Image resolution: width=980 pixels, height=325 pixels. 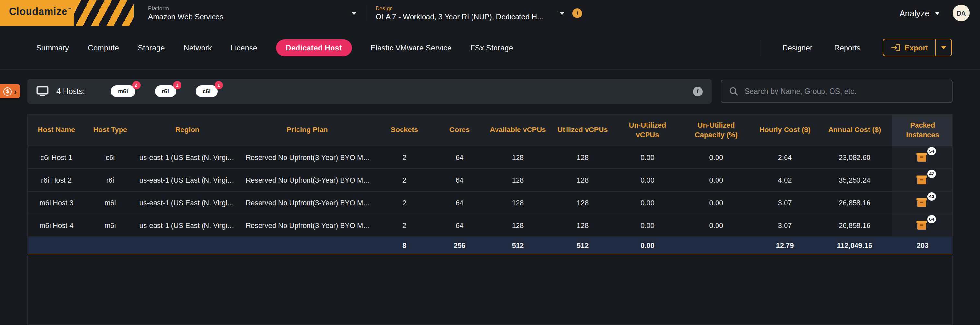 I want to click on cell-host-type: m6i, so click(x=110, y=225).